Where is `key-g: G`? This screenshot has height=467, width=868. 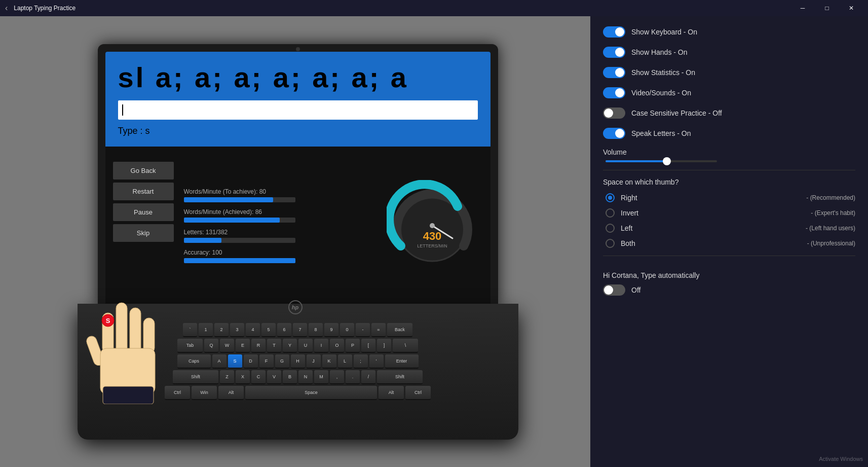
key-g: G is located at coordinates (282, 362).